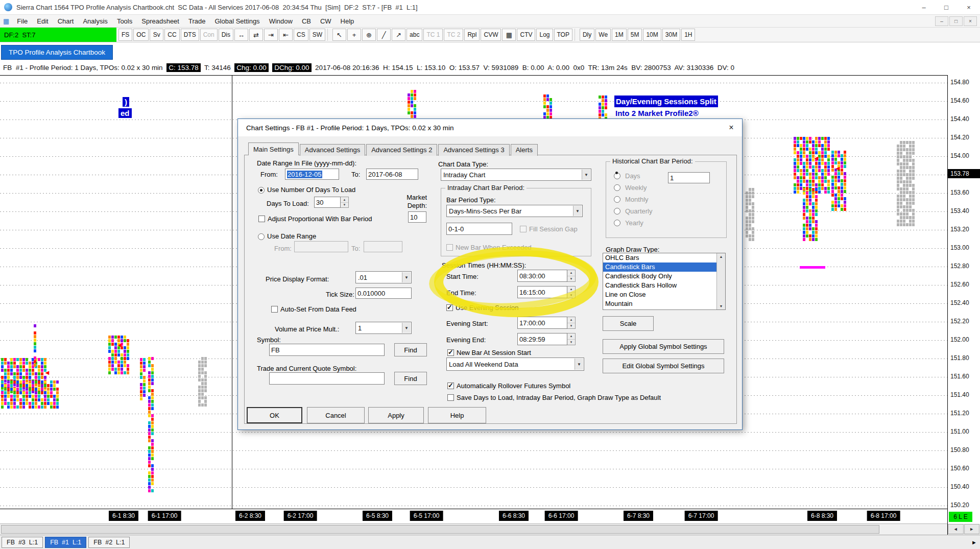 Image resolution: width=980 pixels, height=549 pixels. Describe the element at coordinates (306, 21) in the screenshot. I see `menu-item-cb: CB` at that location.